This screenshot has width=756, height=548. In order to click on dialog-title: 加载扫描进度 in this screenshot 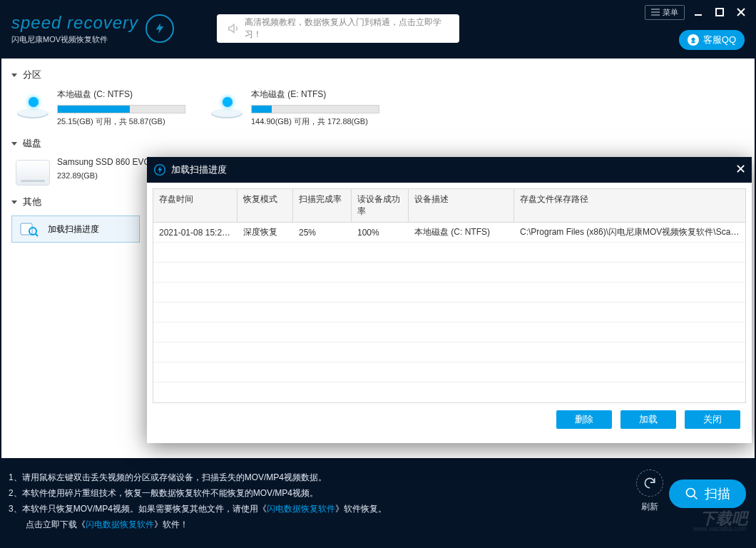, I will do `click(199, 170)`.